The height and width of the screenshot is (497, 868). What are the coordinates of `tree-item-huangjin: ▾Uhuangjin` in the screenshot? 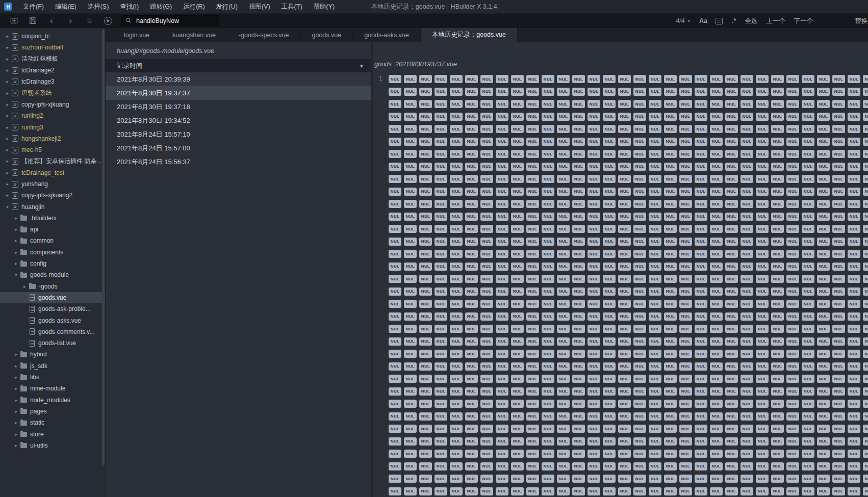 It's located at (53, 206).